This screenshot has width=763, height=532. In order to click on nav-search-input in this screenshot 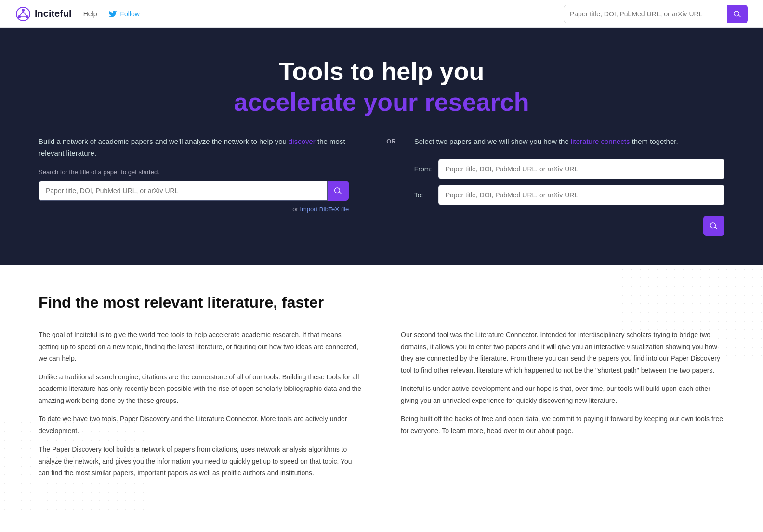, I will do `click(645, 14)`.